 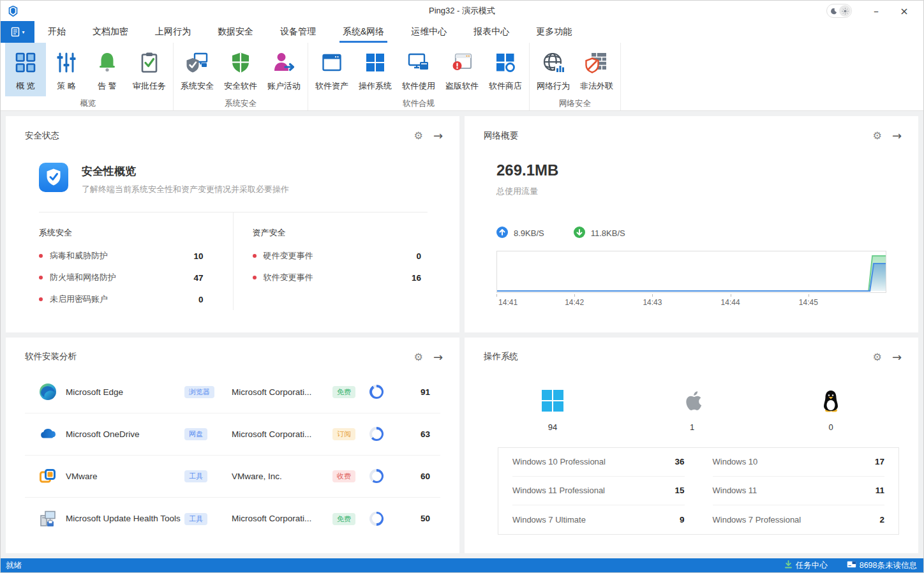 What do you see at coordinates (882, 565) in the screenshot?
I see `unread-messages-button: 8698条未读信息` at bounding box center [882, 565].